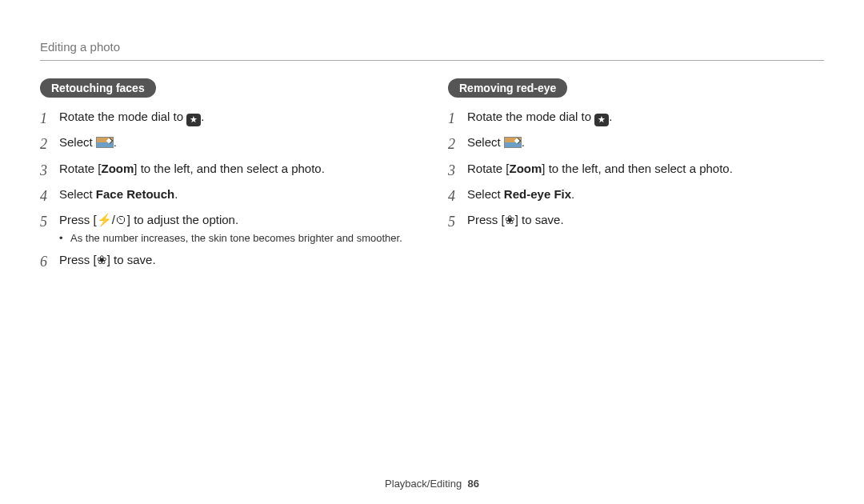  I want to click on step-item: 5Press [⚡/⏲] to adjust the option.As the…, so click(228, 229).